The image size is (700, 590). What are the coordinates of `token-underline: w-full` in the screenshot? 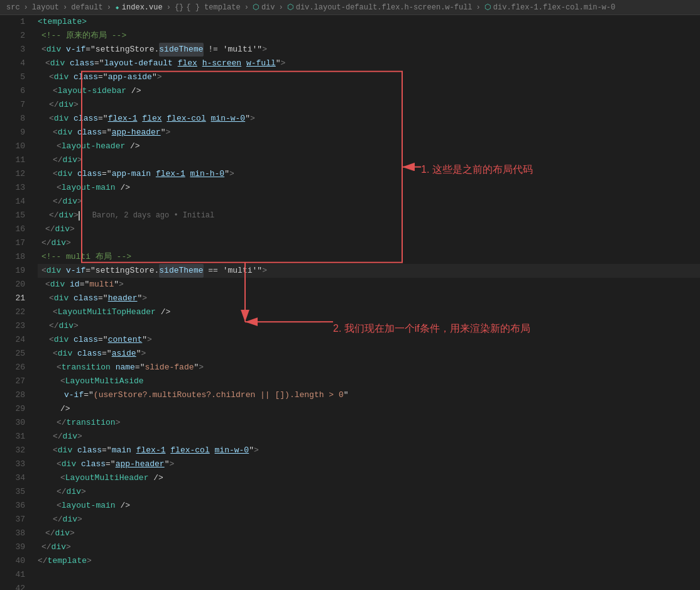 It's located at (261, 63).